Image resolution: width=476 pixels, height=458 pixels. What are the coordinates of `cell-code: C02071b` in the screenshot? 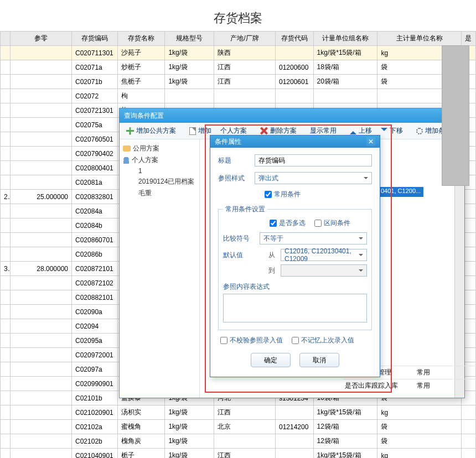 It's located at (95, 82).